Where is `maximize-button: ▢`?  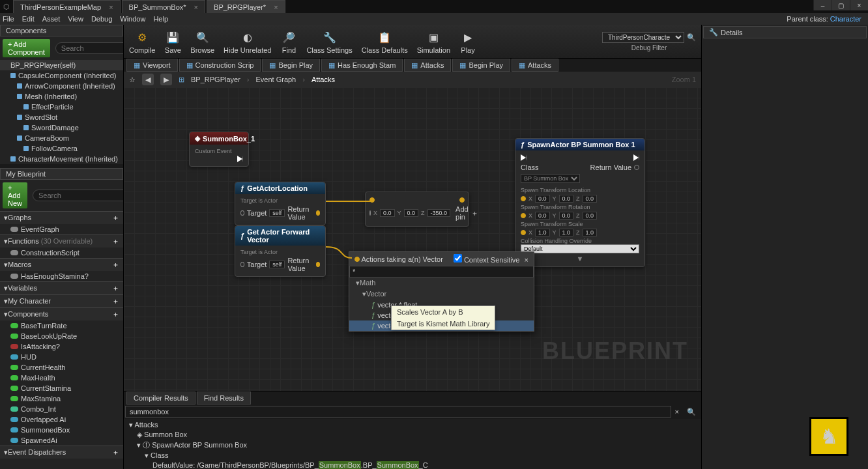
maximize-button: ▢ is located at coordinates (841, 5).